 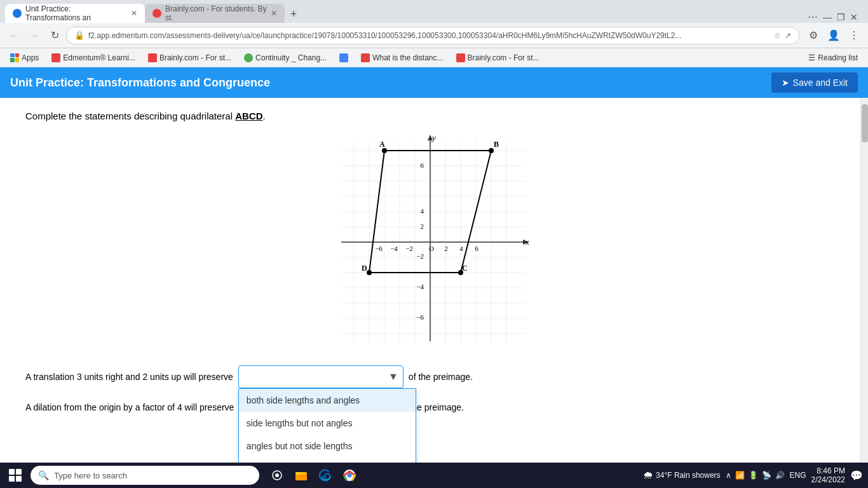 I want to click on chrome-button, so click(x=349, y=475).